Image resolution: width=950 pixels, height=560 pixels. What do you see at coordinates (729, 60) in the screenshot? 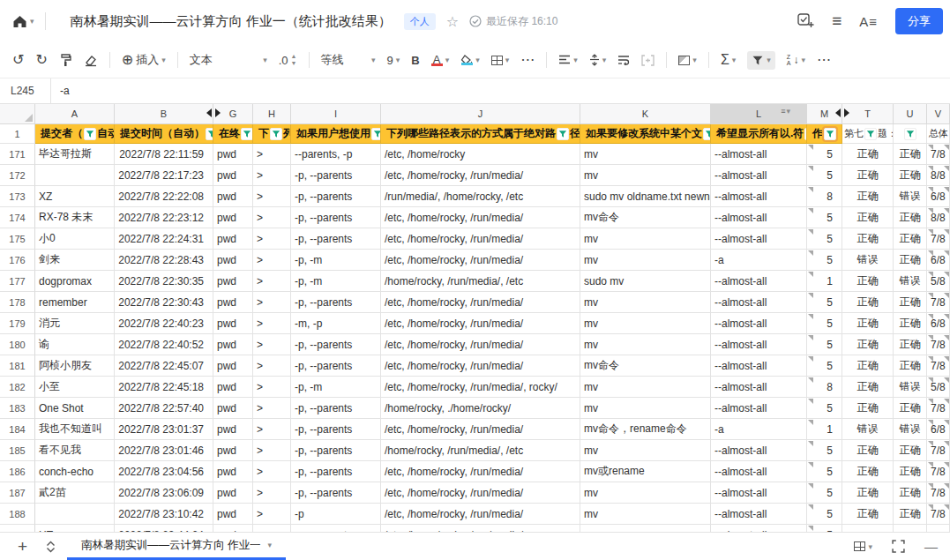
I see `sum-button: Σ▾` at bounding box center [729, 60].